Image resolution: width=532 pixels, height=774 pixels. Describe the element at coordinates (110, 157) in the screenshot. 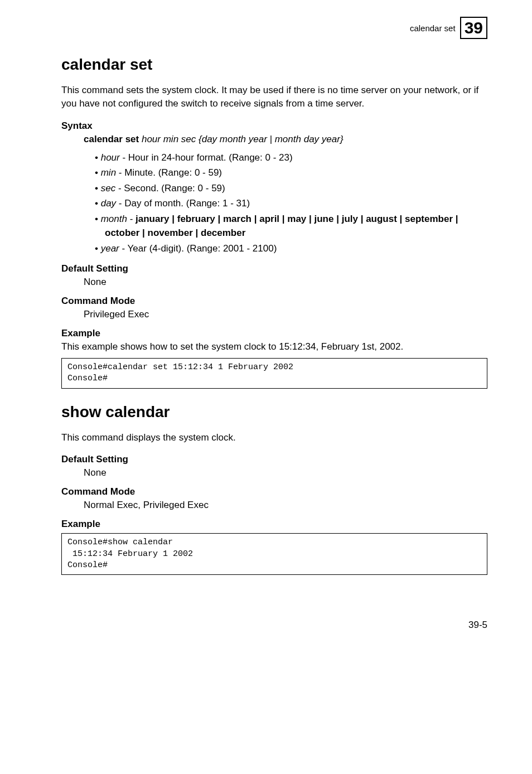

I see `param-name: hour` at that location.